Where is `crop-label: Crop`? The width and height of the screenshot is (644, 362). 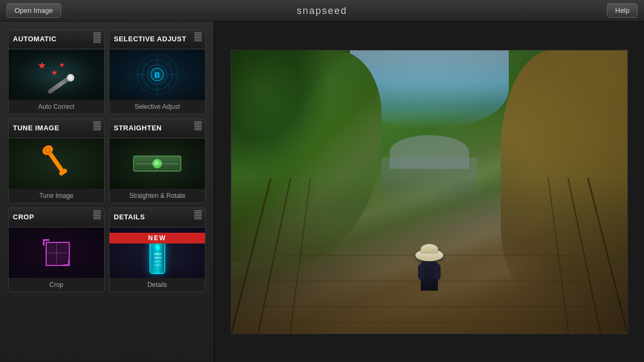
crop-label: Crop is located at coordinates (56, 285).